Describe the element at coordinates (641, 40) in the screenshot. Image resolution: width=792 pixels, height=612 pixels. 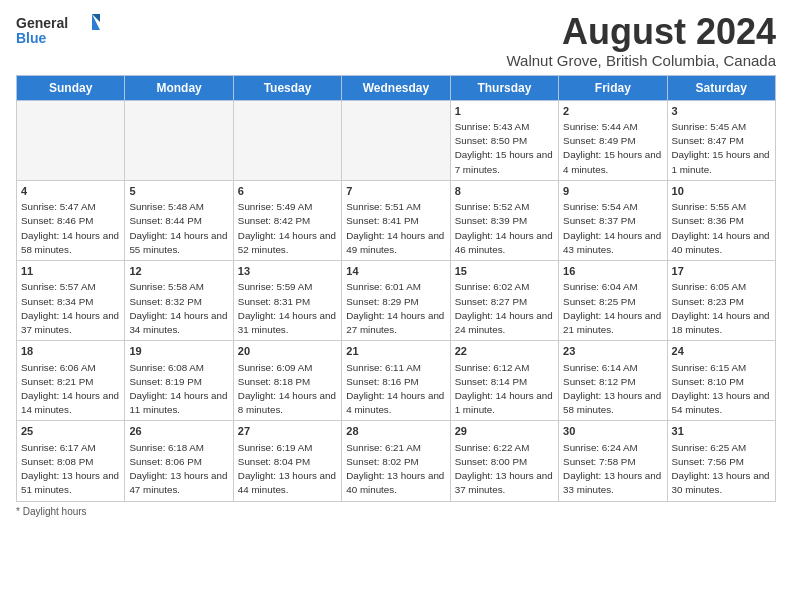
I see `title-area: August 2024 Walnut Grove, British Columb…` at that location.